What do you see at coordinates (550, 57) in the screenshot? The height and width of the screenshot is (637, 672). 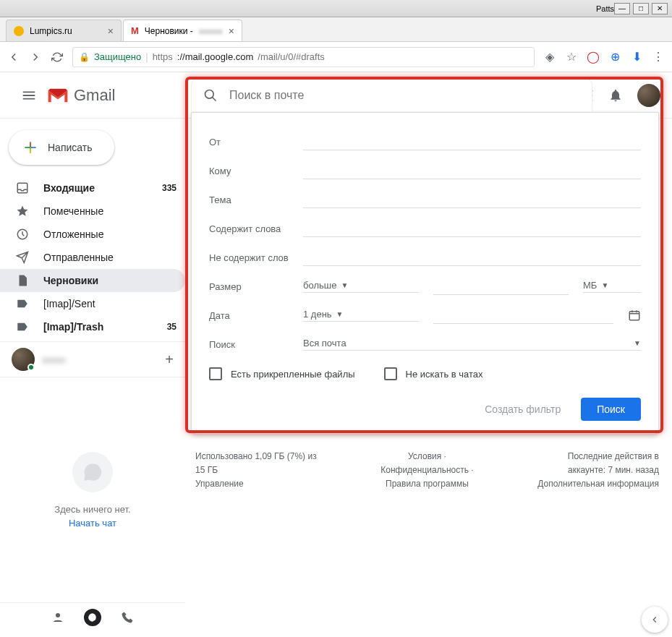 I see `extension-icon: ◈` at bounding box center [550, 57].